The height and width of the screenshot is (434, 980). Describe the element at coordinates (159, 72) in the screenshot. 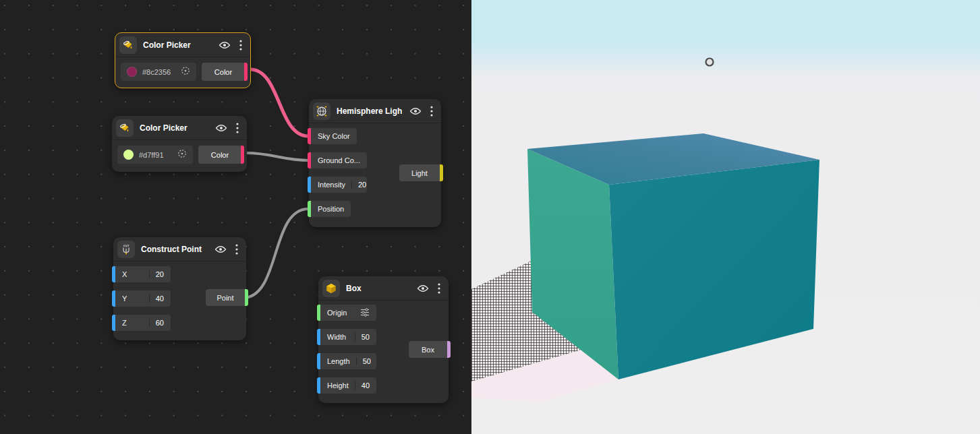

I see `color-hex-value: #8c2356` at that location.